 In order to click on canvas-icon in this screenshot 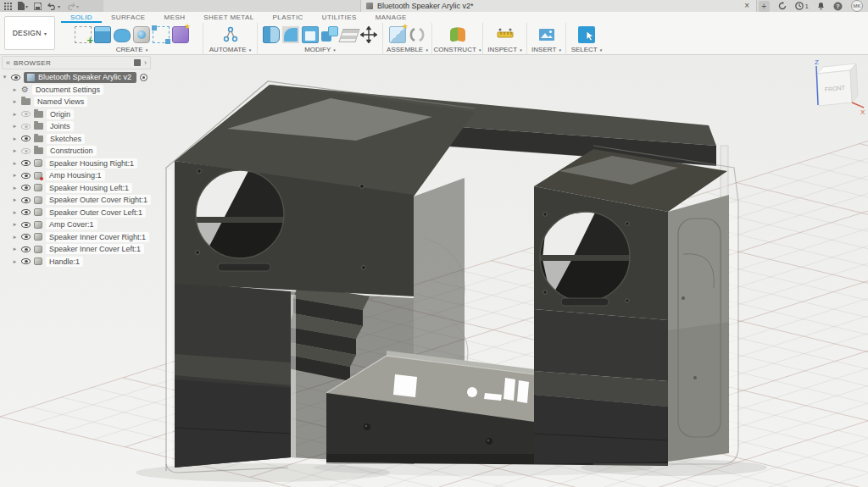, I will do `click(547, 35)`.